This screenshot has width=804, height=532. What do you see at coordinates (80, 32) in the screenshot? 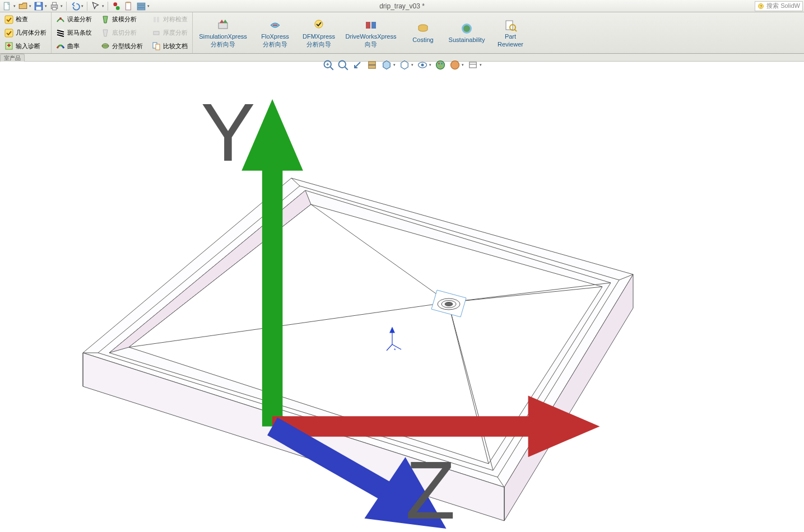
I see `zebra-stripes-label: 斑马条纹` at bounding box center [80, 32].